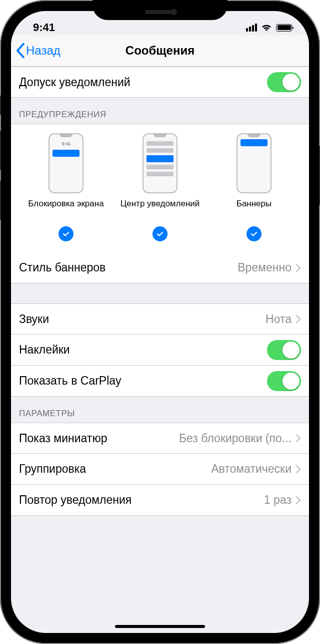  What do you see at coordinates (252, 28) in the screenshot?
I see `cellular-signal-icon` at bounding box center [252, 28].